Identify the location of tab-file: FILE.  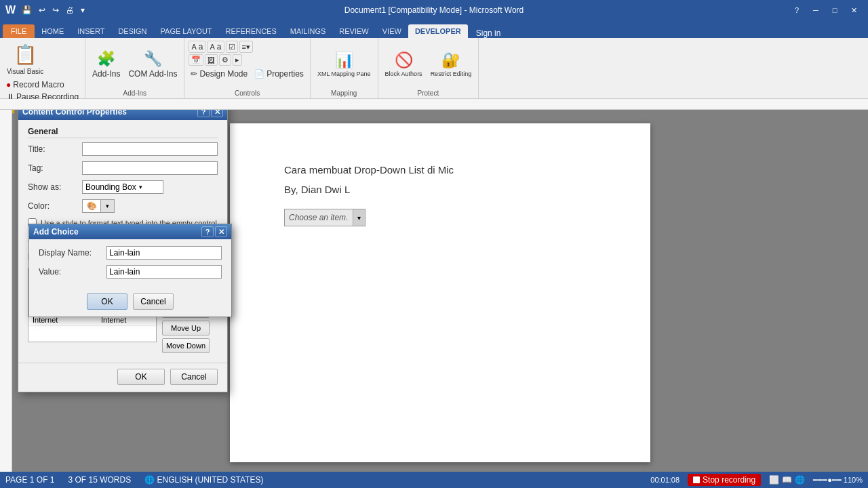
(19, 31).